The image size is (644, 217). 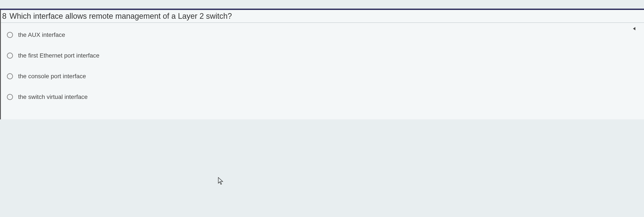 What do you see at coordinates (322, 76) in the screenshot?
I see `option-row-2: the console port interface` at bounding box center [322, 76].